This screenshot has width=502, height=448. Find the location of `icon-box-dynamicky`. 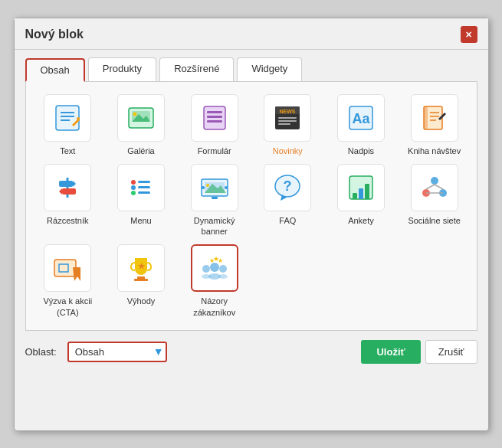

icon-box-dynamicky is located at coordinates (215, 188).